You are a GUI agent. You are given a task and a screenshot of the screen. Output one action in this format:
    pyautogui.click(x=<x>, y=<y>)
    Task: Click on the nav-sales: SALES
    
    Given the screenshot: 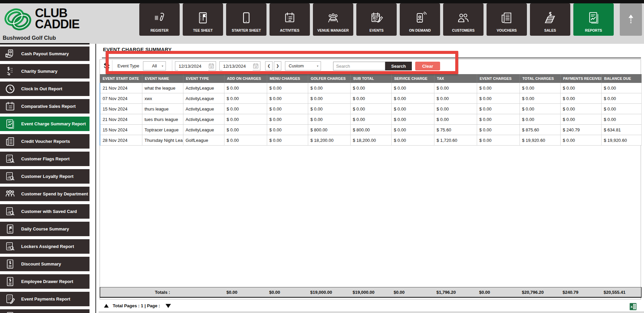 What is the action you would take?
    pyautogui.click(x=550, y=20)
    